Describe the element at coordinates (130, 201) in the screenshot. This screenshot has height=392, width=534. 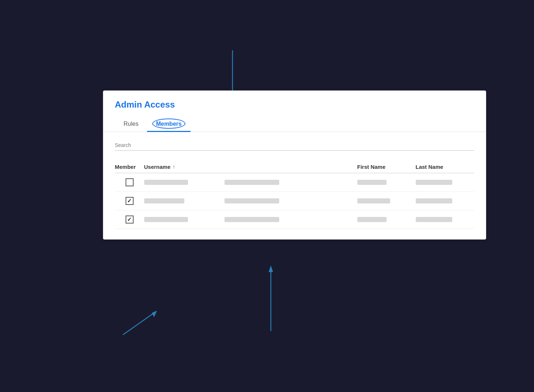
I see `checkbox-2: ✓` at that location.